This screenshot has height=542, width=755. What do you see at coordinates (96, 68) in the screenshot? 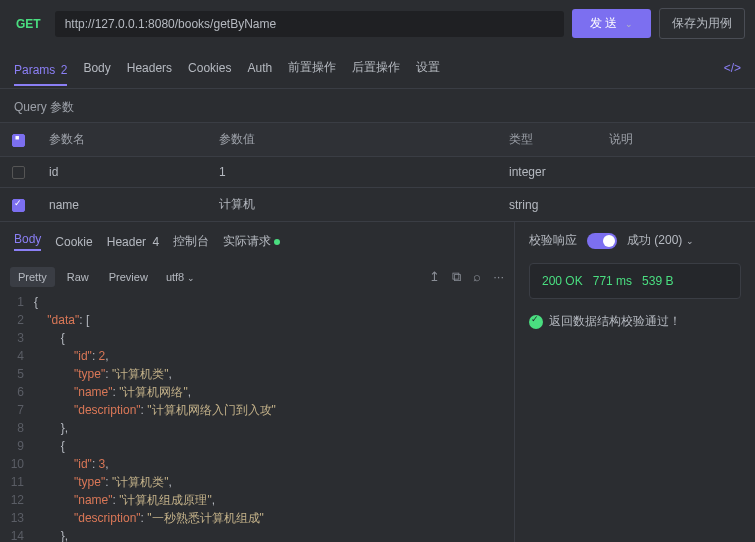
I see `tab-body: Body` at bounding box center [96, 68].